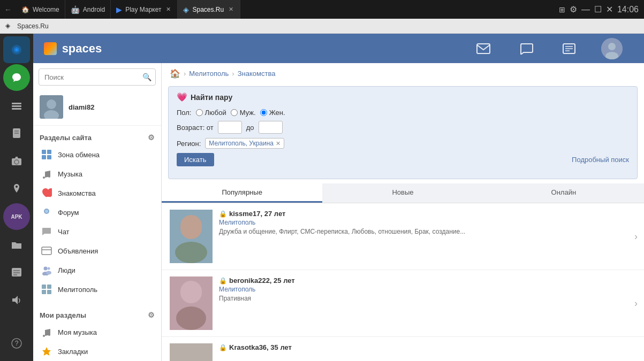 The image size is (644, 361). What do you see at coordinates (88, 10) in the screenshot?
I see `tab-android: 🤖 Android` at bounding box center [88, 10].